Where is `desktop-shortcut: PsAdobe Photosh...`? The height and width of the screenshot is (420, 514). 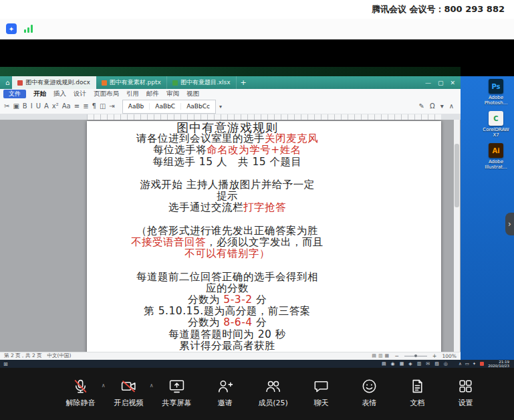 desktop-shortcut: PsAdobe Photosh... is located at coordinates (496, 92).